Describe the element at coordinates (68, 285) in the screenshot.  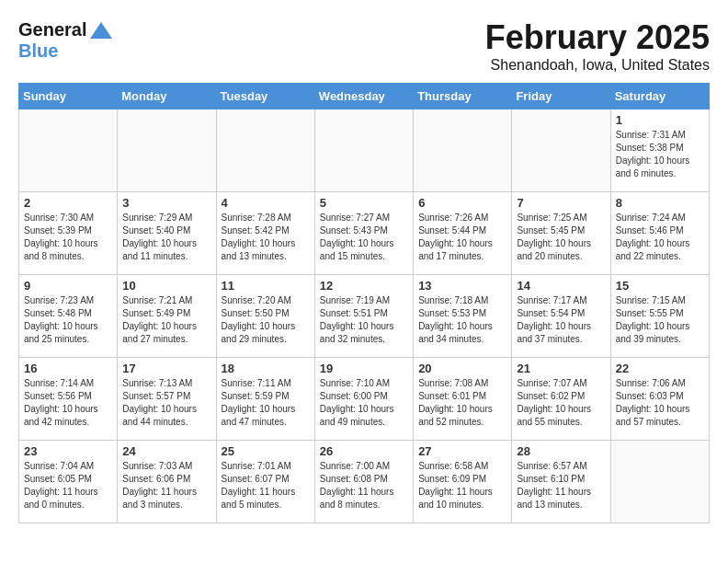
I see `day-number: 9` at that location.